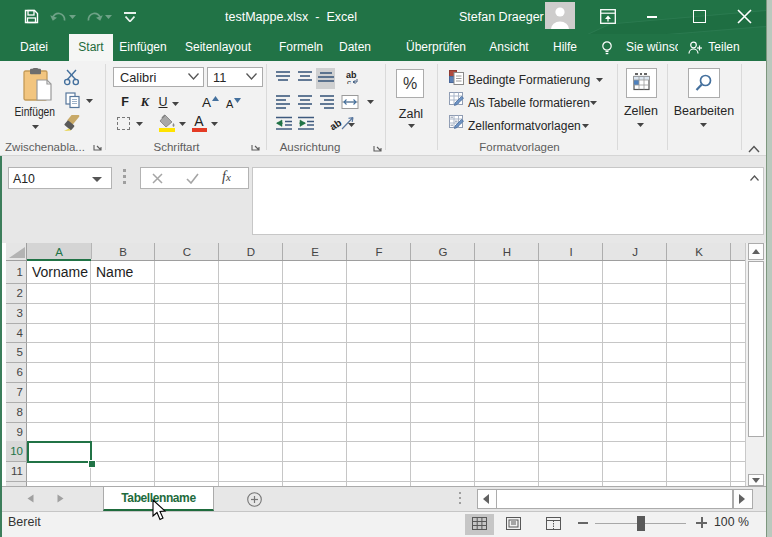 The image size is (772, 537). I want to click on svg-text: c, so click(349, 82).